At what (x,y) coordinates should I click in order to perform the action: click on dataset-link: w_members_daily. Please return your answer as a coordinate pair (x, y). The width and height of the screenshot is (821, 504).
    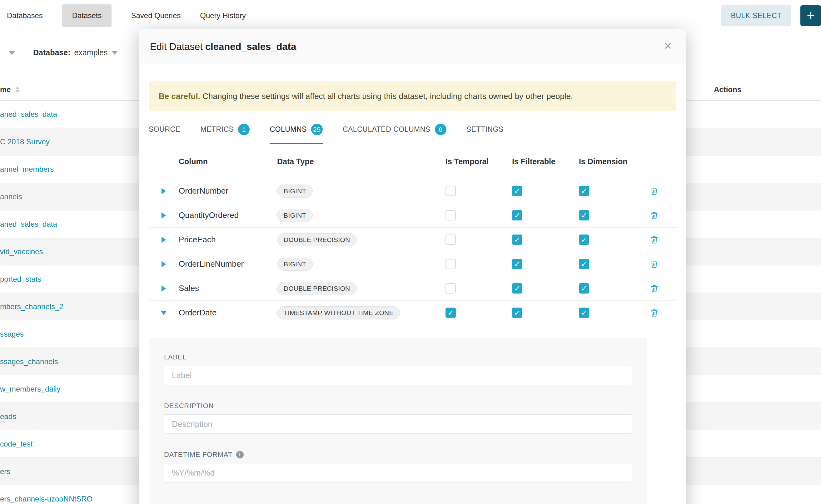
    Looking at the image, I should click on (30, 389).